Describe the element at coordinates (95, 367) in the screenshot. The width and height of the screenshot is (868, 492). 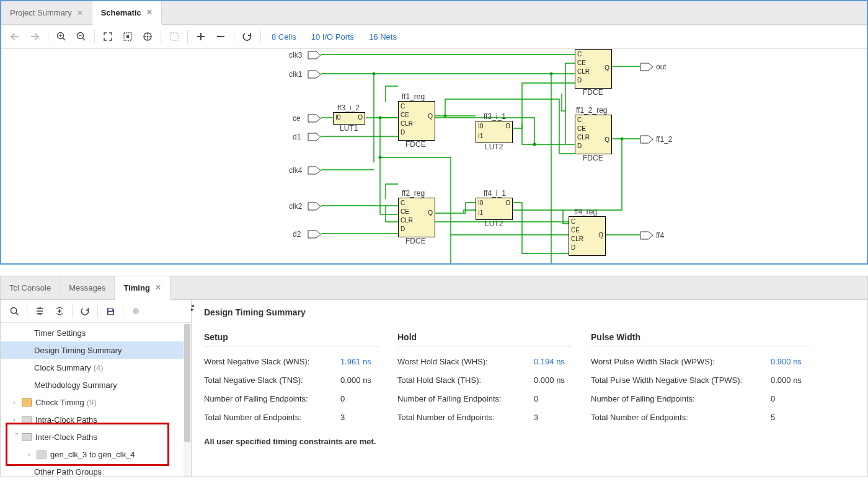
I see `tree-item-clock-summary: Clock Summary (4)` at that location.